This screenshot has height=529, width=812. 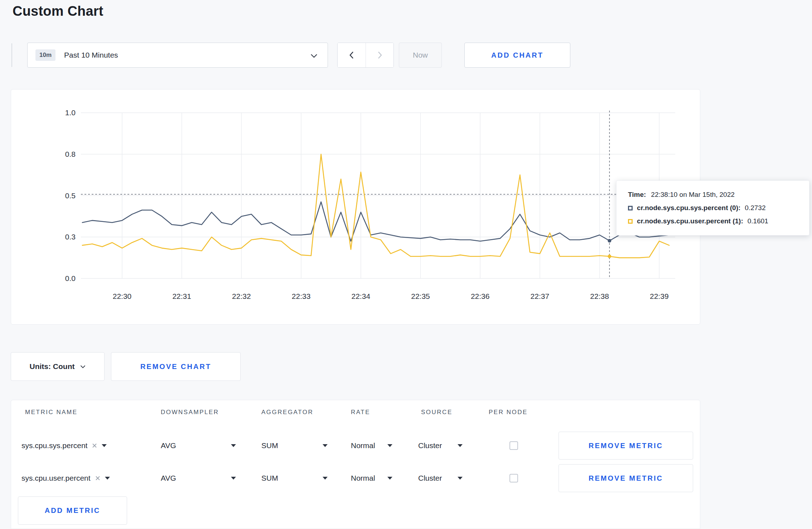 What do you see at coordinates (630, 208) in the screenshot?
I see `series-sys-swatch-icon` at bounding box center [630, 208].